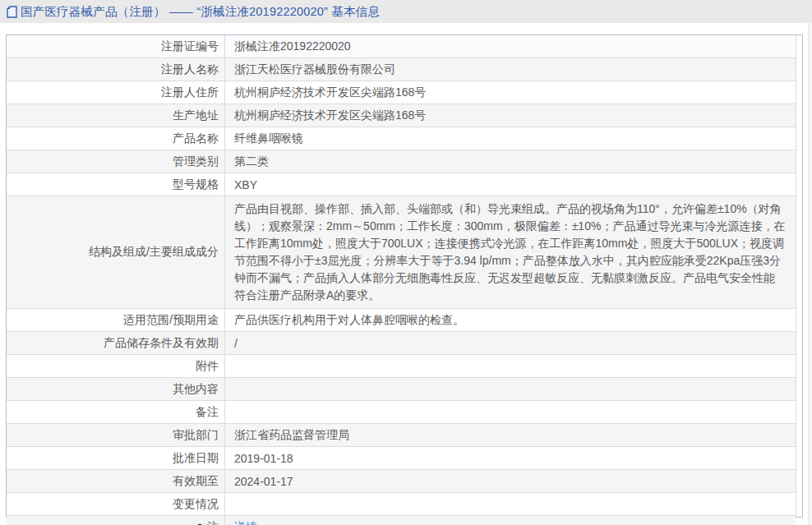 The width and height of the screenshot is (812, 525). I want to click on row-value: XBY, so click(510, 184).